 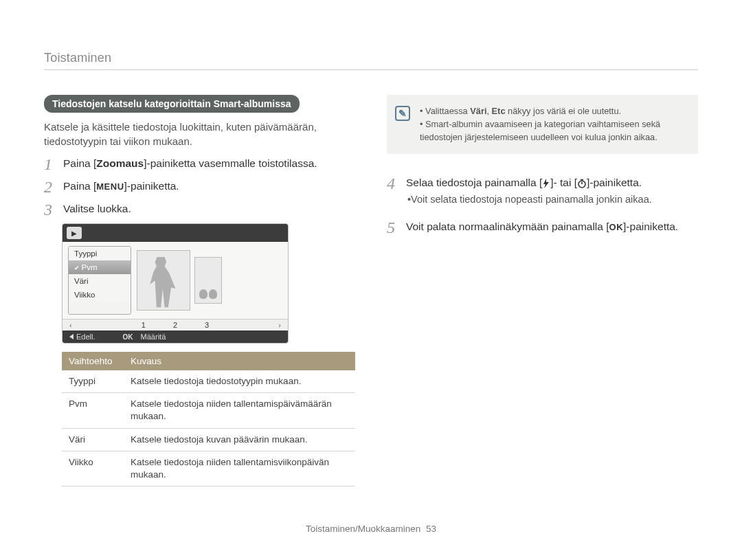 I want to click on step-4-text-mid: ]- tai [, so click(x=563, y=183).